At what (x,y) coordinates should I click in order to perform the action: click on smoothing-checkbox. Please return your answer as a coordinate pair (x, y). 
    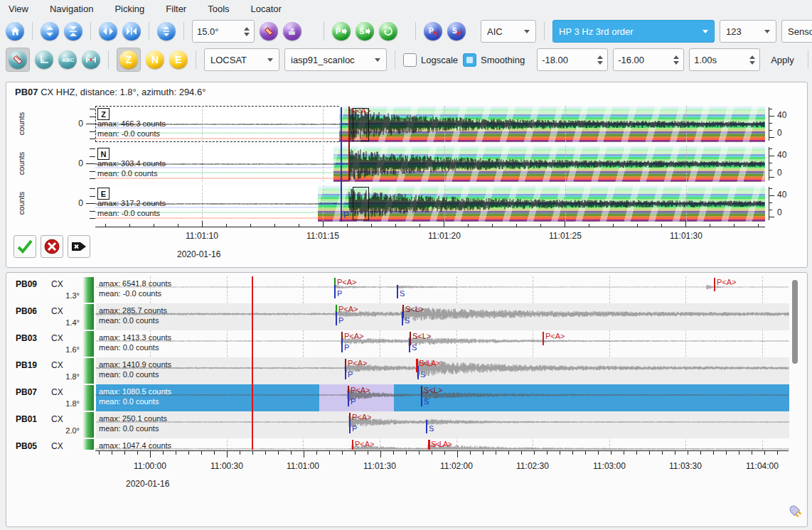
    Looking at the image, I should click on (469, 60).